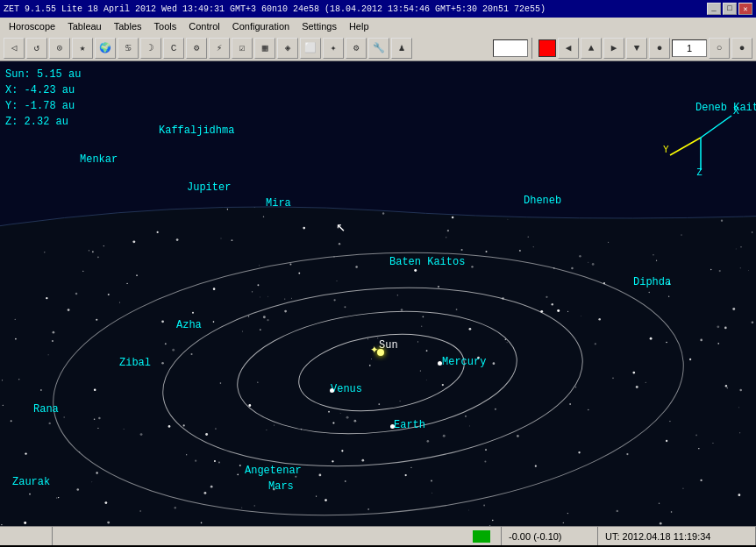 This screenshot has height=547, width=756. I want to click on tb-btn-2: ↺, so click(37, 48).